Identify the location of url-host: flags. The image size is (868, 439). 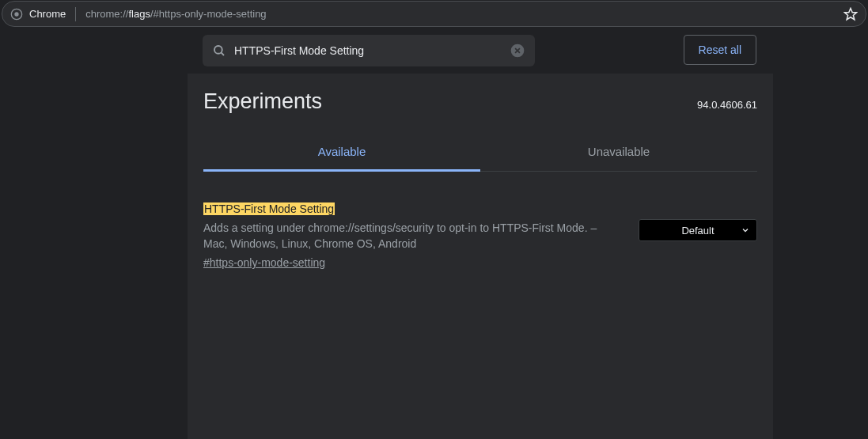
(139, 14).